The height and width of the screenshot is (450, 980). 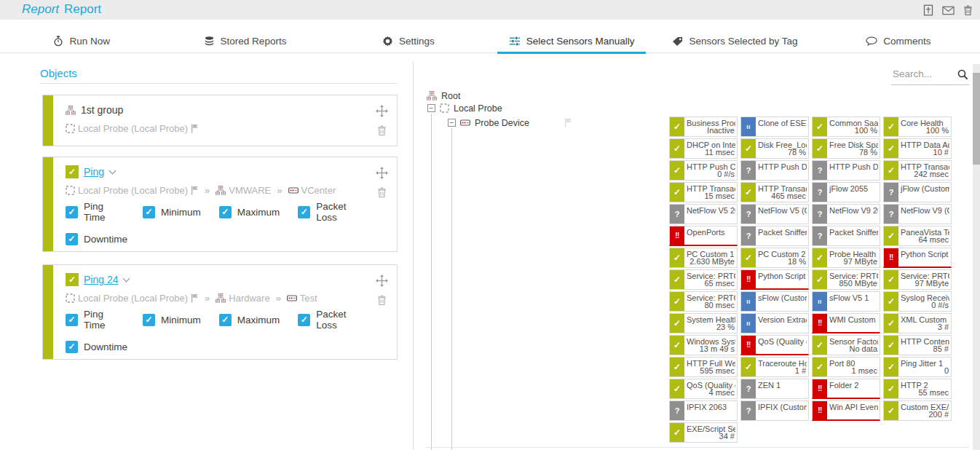 I want to click on sensor-tile: IIVersion Extract..., so click(x=775, y=323).